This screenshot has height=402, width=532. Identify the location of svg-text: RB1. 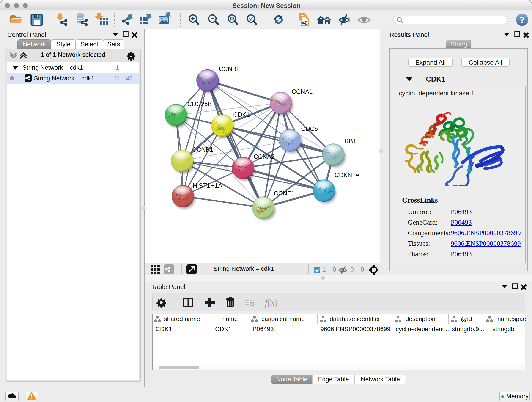
(350, 141).